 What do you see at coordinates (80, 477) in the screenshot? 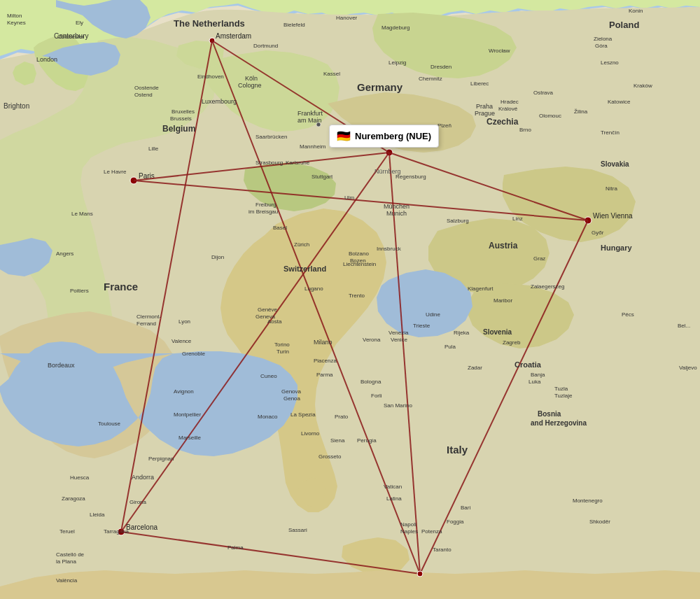
I see `svg-text: Huesca` at bounding box center [80, 477].